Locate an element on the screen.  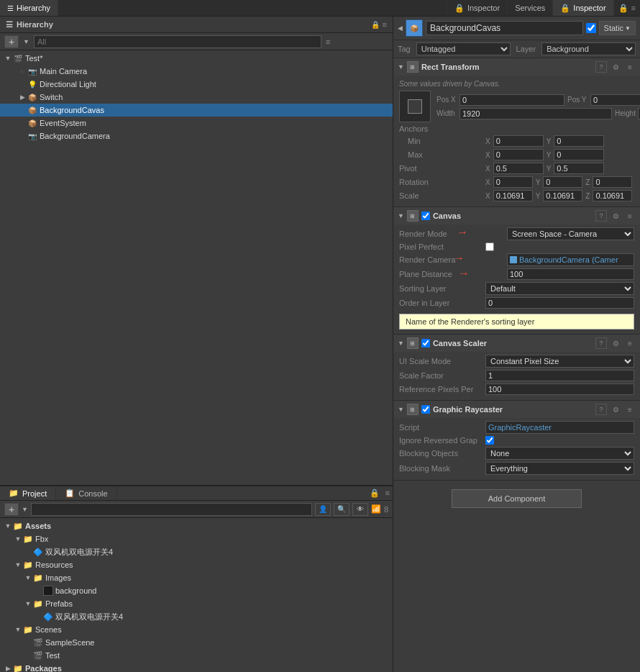
canvas-header: ▼ ⊞ Canvas ? ⚙ ≡ is located at coordinates (516, 216).